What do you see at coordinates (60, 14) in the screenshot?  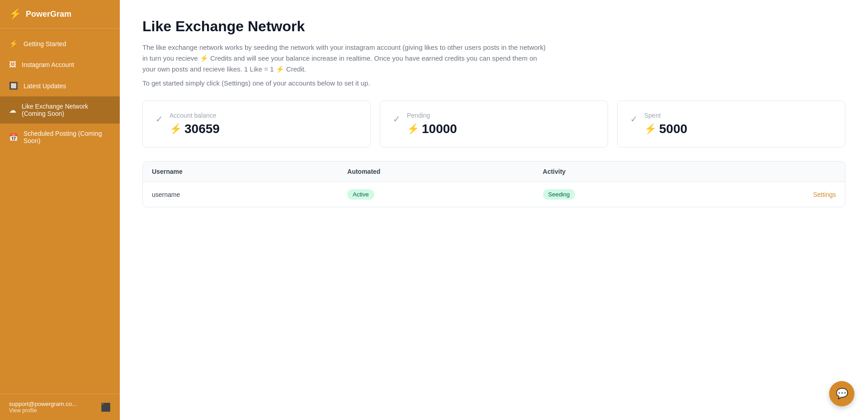 I see `logo: ⚡ PowerGram` at bounding box center [60, 14].